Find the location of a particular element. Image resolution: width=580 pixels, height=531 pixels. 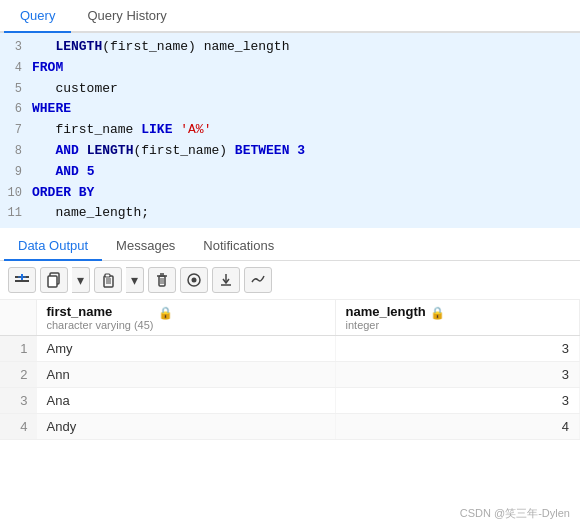

sql-number: 5 is located at coordinates (91, 172).